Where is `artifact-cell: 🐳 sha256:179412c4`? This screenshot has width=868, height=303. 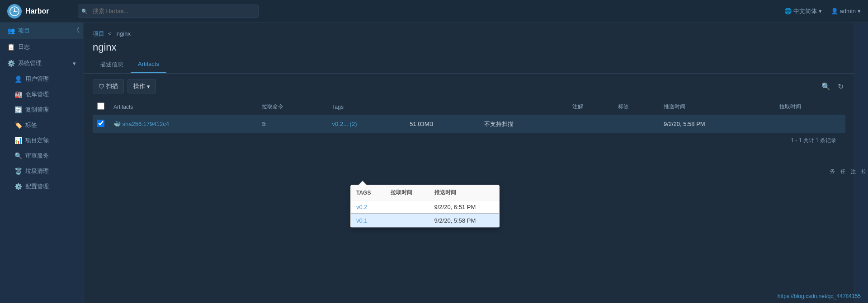
artifact-cell: 🐳 sha256:179412c4 is located at coordinates (183, 124).